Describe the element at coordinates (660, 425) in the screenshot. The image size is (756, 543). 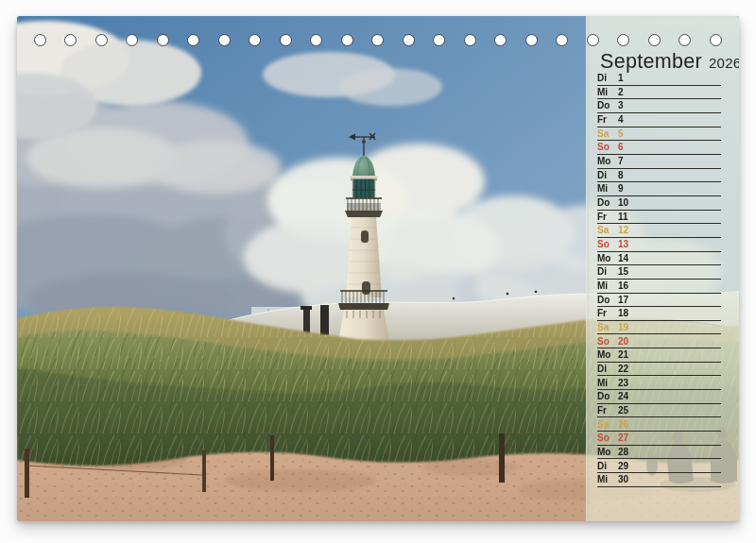
I see `day-row-26: Sa26` at that location.